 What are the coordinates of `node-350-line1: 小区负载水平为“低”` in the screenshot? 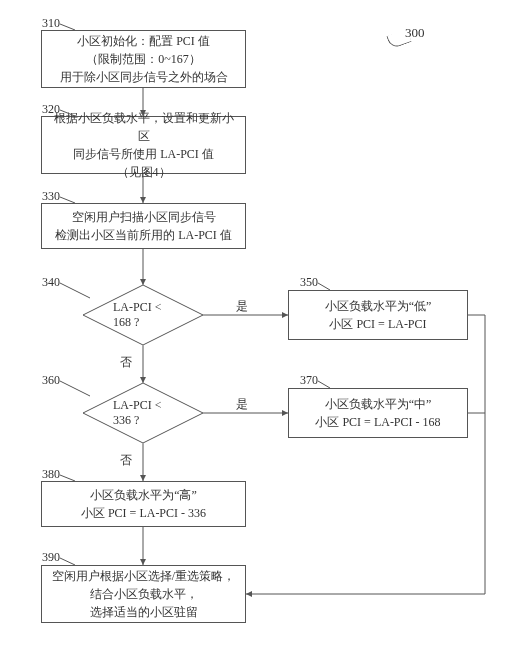 It's located at (378, 306).